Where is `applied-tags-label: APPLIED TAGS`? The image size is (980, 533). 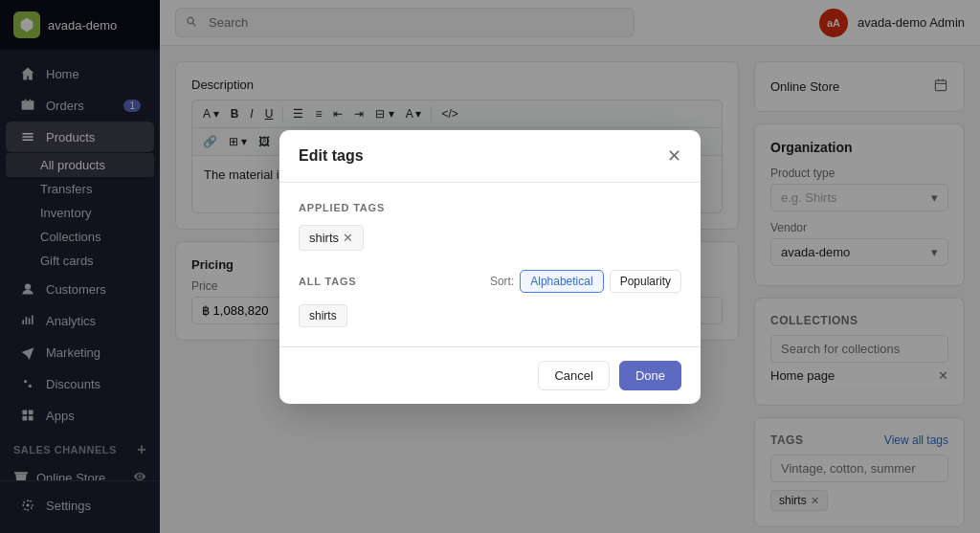 applied-tags-label: APPLIED TAGS is located at coordinates (490, 208).